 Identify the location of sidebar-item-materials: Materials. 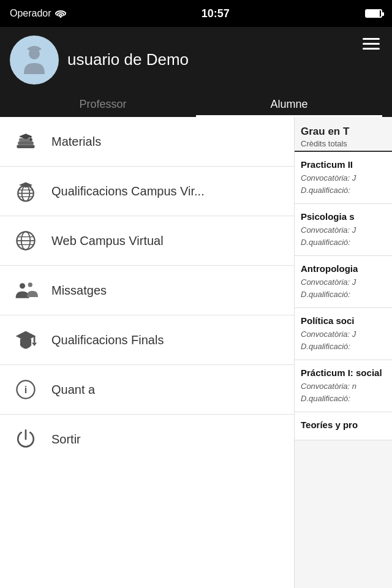
(147, 142).